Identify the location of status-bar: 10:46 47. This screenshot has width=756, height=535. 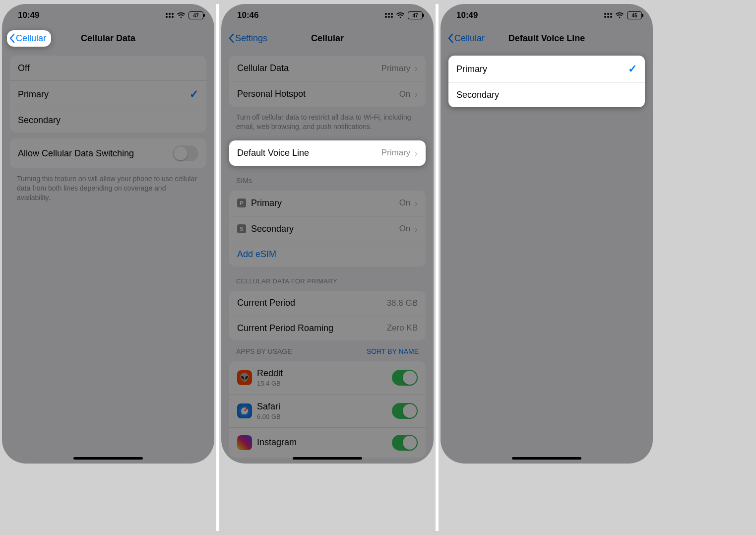
(327, 15).